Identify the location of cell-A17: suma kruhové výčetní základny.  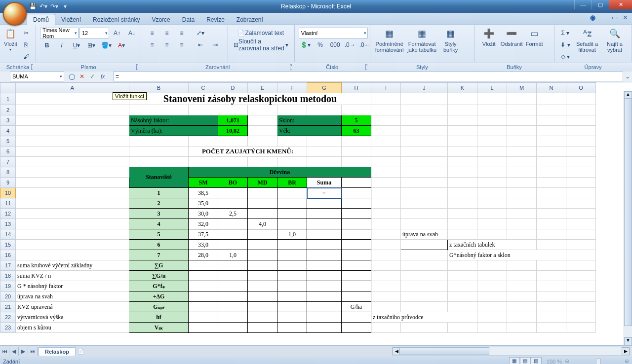
(73, 265).